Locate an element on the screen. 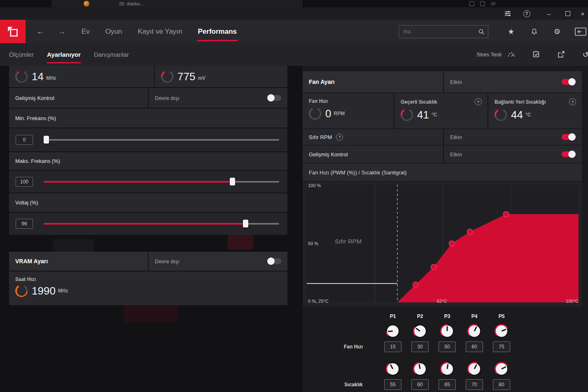 The image size is (588, 392). close-button: × is located at coordinates (583, 14).